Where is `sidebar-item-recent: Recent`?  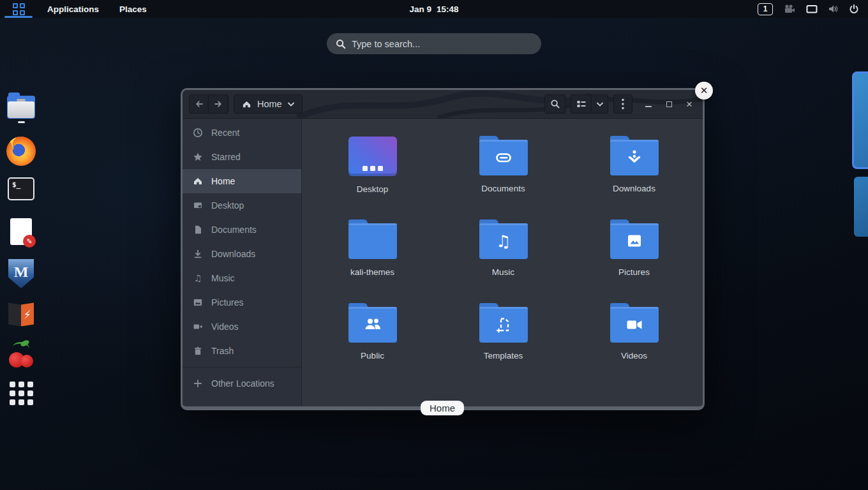 sidebar-item-recent: Recent is located at coordinates (242, 133).